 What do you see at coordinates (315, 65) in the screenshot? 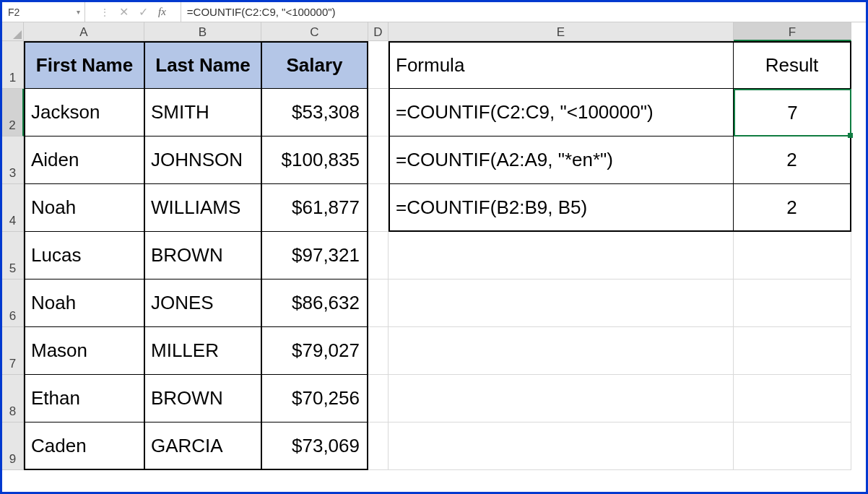
I see `cell-C1: Salary` at bounding box center [315, 65].